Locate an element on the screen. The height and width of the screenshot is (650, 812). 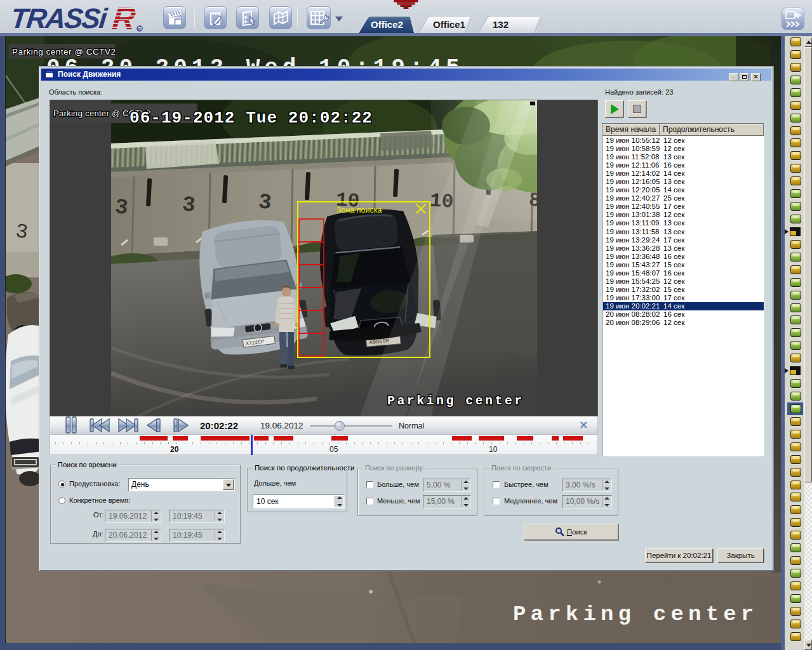
svg-text: 20:02:22 is located at coordinates (219, 425).